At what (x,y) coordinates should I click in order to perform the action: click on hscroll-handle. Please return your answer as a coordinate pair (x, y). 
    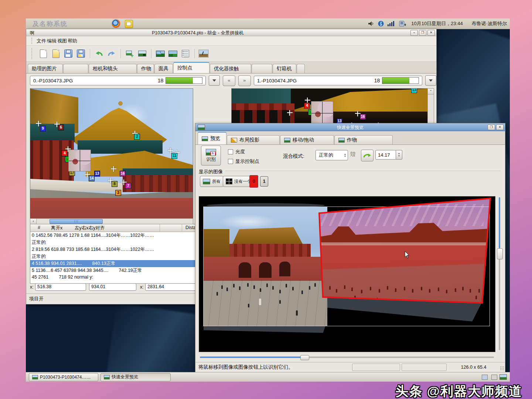
    Looking at the image, I should click on (76, 222).